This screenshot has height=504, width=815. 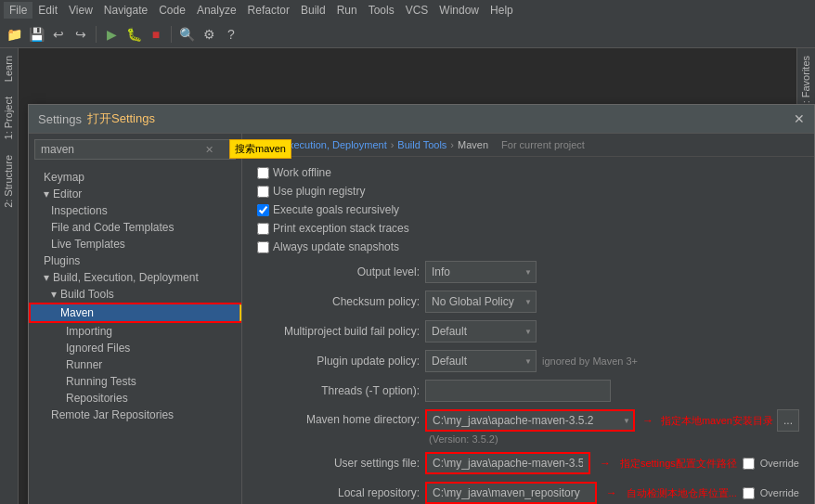 I want to click on maven-home-select: C:\my_java\apache-maven-3.5.2, so click(x=530, y=420).